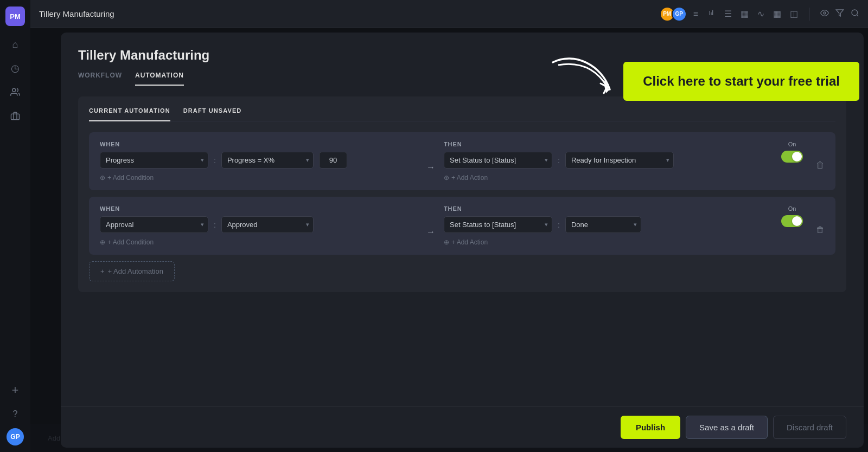 This screenshot has width=868, height=452. I want to click on save-draft-button: Save as a draft, so click(727, 427).